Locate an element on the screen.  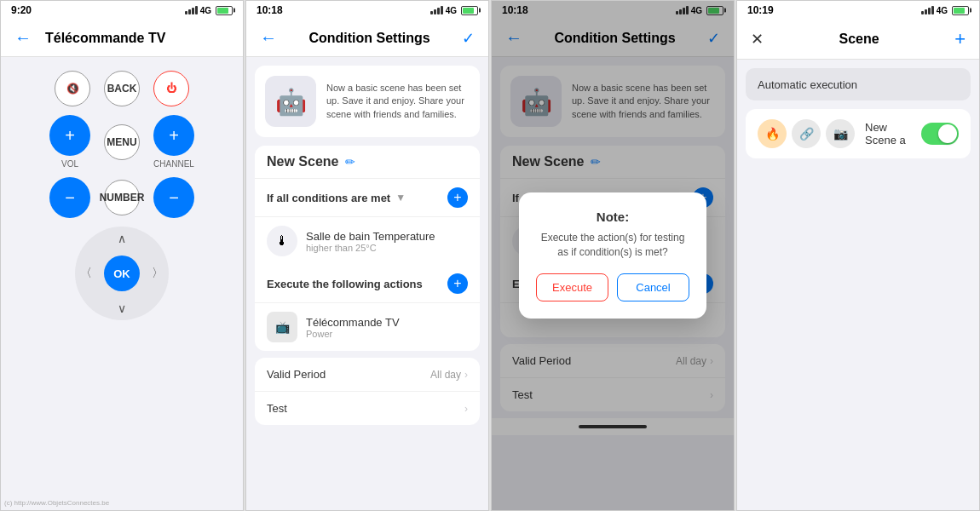
status-icons-1: 4G is located at coordinates (209, 10).